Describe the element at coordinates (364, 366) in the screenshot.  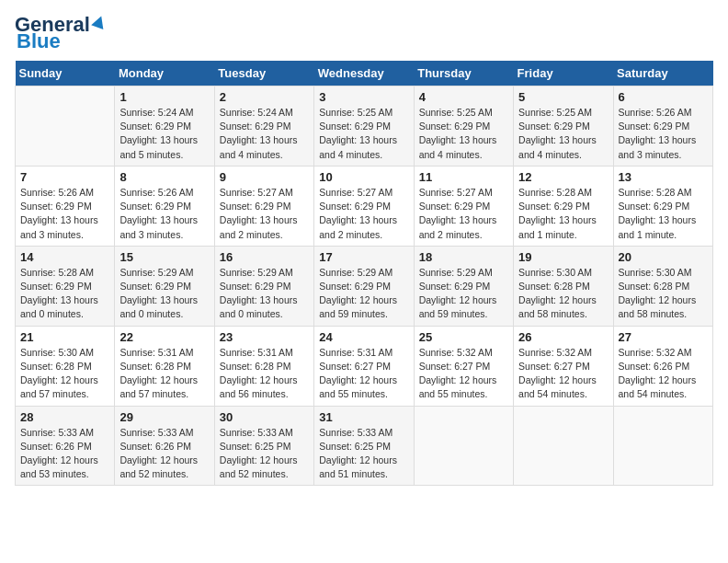
I see `calendar-week-4: 21Sunrise: 5:30 AM Sunset: 6:28 PM Dayli…` at that location.